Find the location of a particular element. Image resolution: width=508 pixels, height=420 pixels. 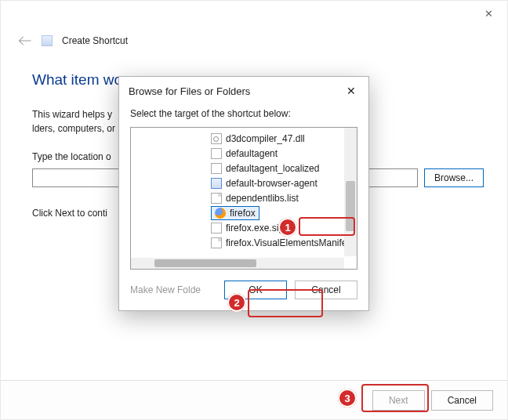

file-name: defaultagent_localized is located at coordinates (273, 168).